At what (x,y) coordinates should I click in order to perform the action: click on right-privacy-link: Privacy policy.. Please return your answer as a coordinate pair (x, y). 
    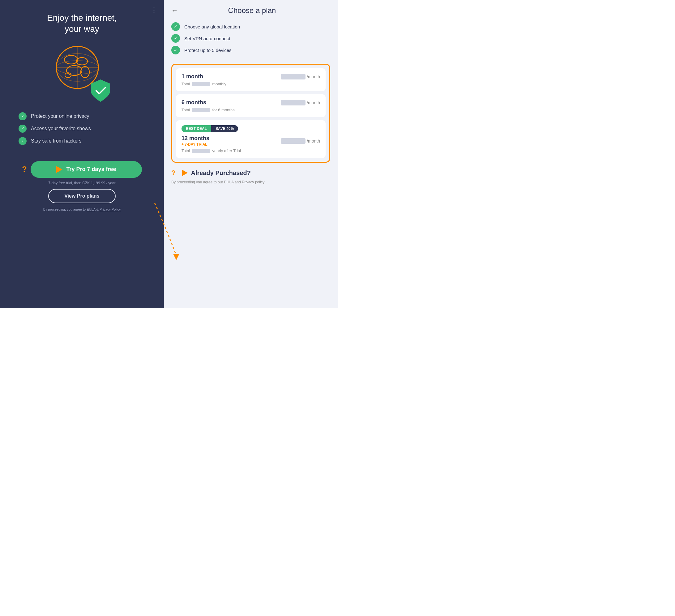
    Looking at the image, I should click on (253, 182).